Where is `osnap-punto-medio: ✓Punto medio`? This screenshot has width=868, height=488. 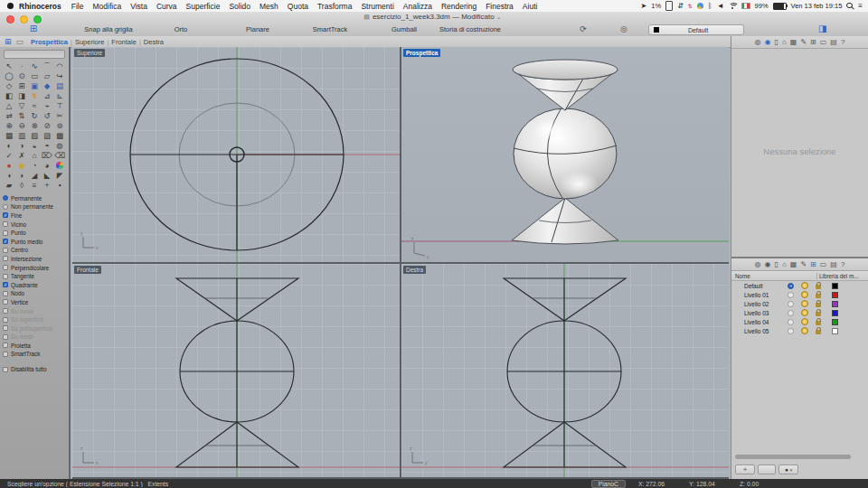
osnap-punto-medio: ✓Punto medio is located at coordinates (34, 241).